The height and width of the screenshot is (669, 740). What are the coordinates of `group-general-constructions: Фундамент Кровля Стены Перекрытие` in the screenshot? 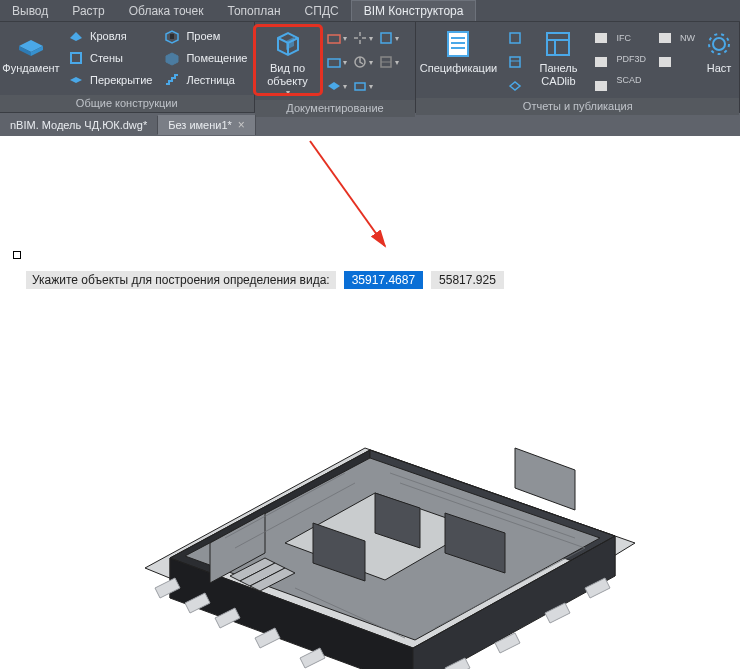 It's located at (128, 67).